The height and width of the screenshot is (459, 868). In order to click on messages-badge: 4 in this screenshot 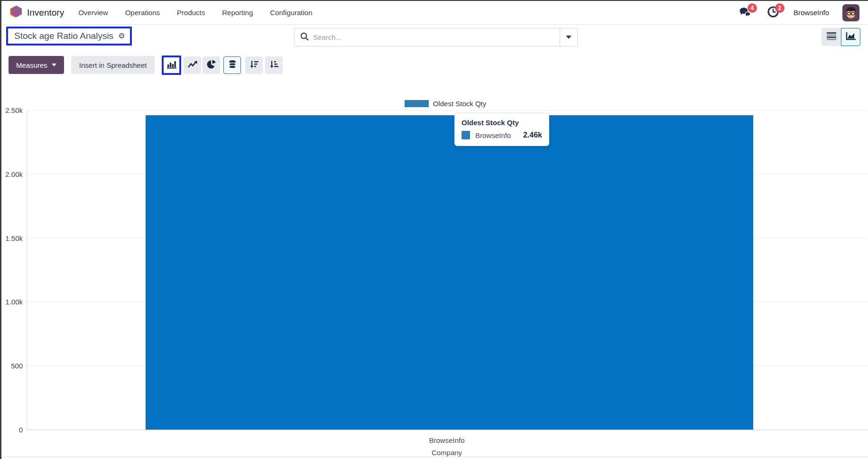, I will do `click(752, 8)`.